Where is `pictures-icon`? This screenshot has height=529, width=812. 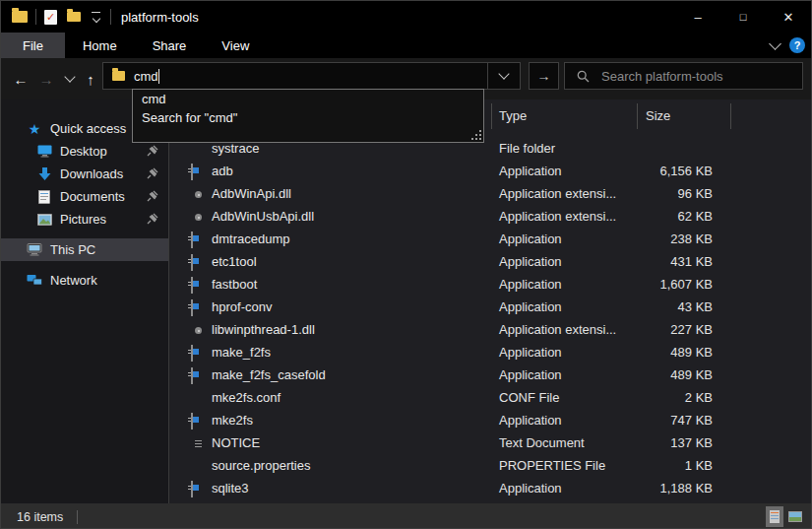 pictures-icon is located at coordinates (44, 220).